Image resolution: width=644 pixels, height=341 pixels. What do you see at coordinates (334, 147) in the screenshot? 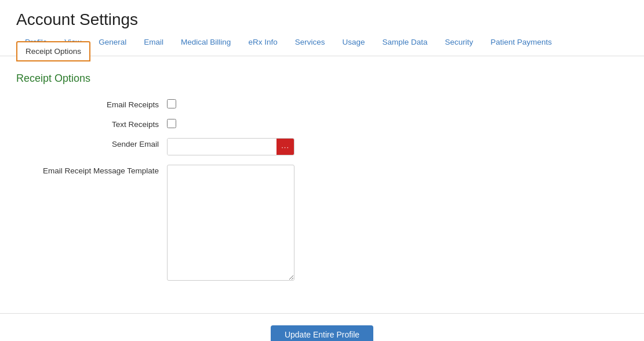
I see `sender-email-row: Sender Email ···` at bounding box center [334, 147].